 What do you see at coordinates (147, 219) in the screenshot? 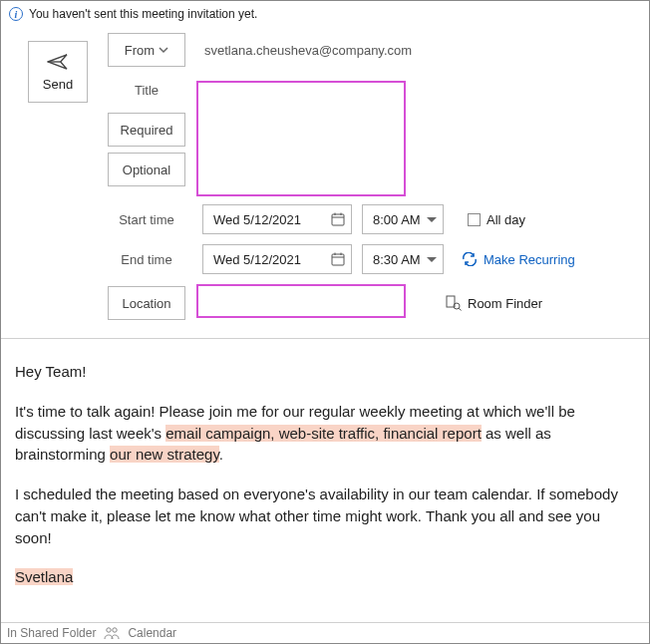
I see `start-time-label: Start time` at bounding box center [147, 219].